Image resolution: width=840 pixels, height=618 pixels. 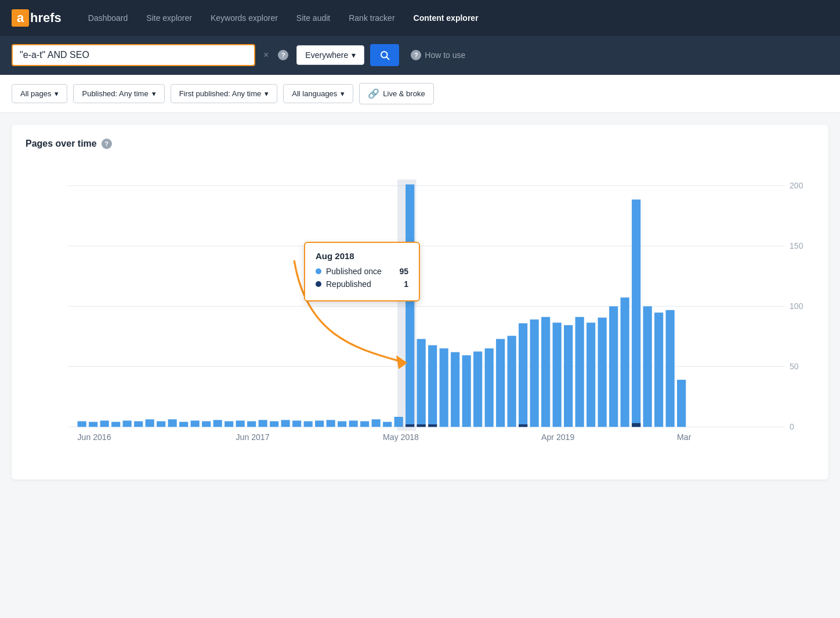 What do you see at coordinates (416, 55) in the screenshot?
I see `how-to-use-icon: ?` at bounding box center [416, 55].